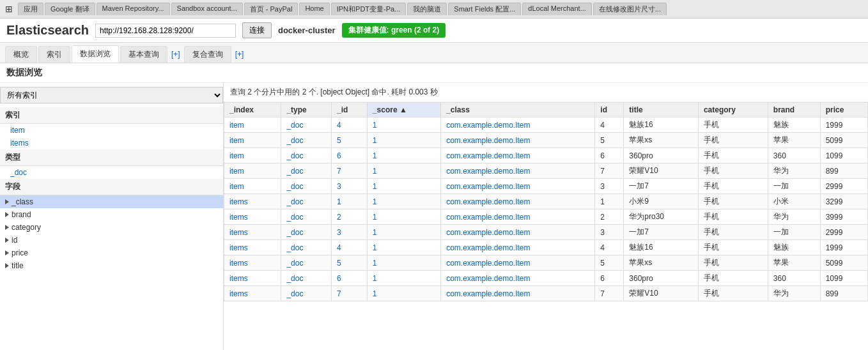 The width and height of the screenshot is (868, 350). What do you see at coordinates (546, 278) in the screenshot?
I see `table-row: items_doc61com.example.demo.Item6360pro手…` at bounding box center [546, 278].